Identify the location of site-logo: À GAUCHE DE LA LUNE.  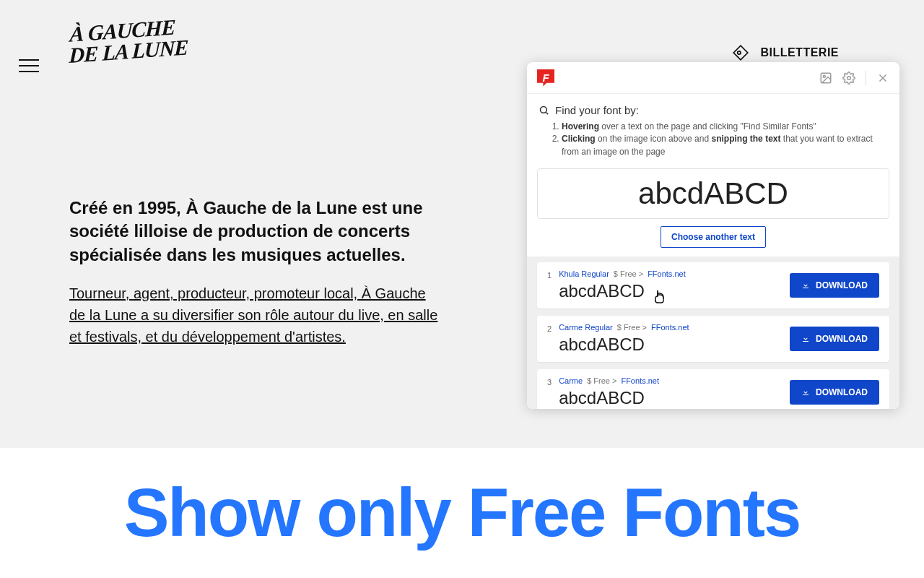
(128, 40).